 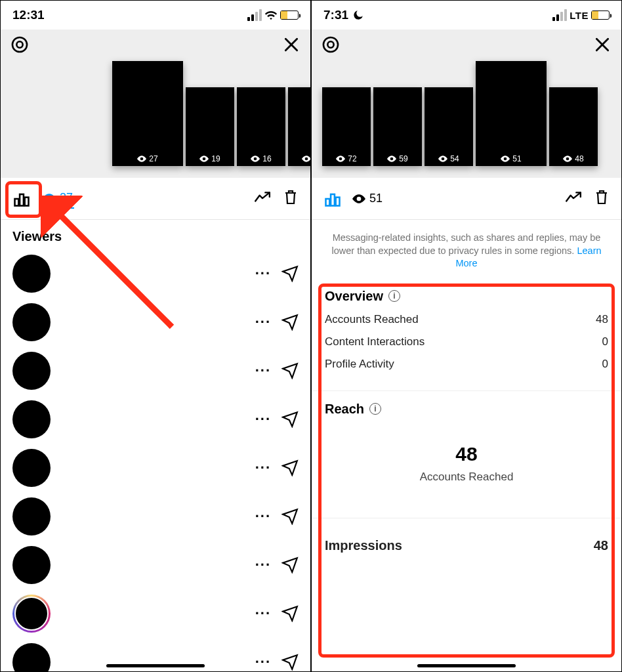 What do you see at coordinates (58, 198) in the screenshot?
I see `viewers-tab: 27` at bounding box center [58, 198].